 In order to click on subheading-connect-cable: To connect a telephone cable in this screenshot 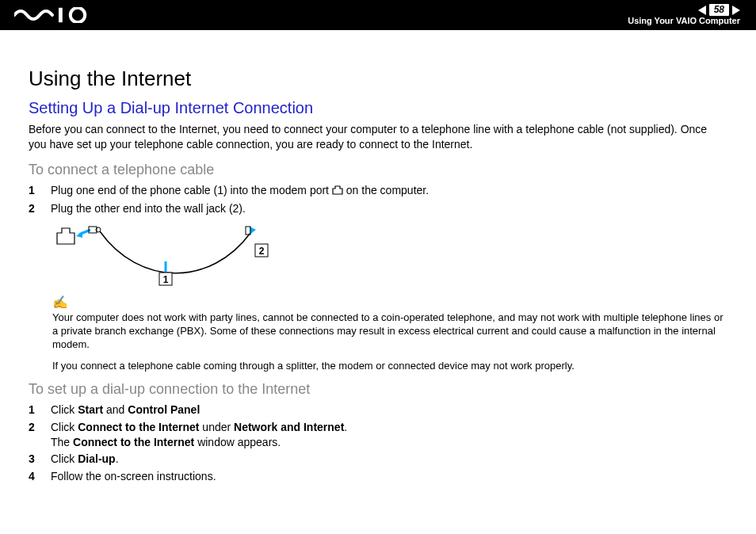, I will do `click(378, 170)`.